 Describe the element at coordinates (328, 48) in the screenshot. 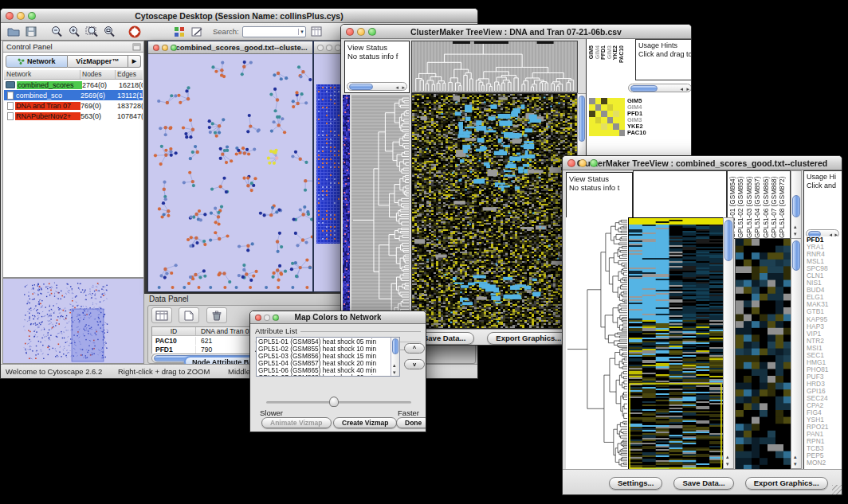

I see `background-window-titlebar` at that location.